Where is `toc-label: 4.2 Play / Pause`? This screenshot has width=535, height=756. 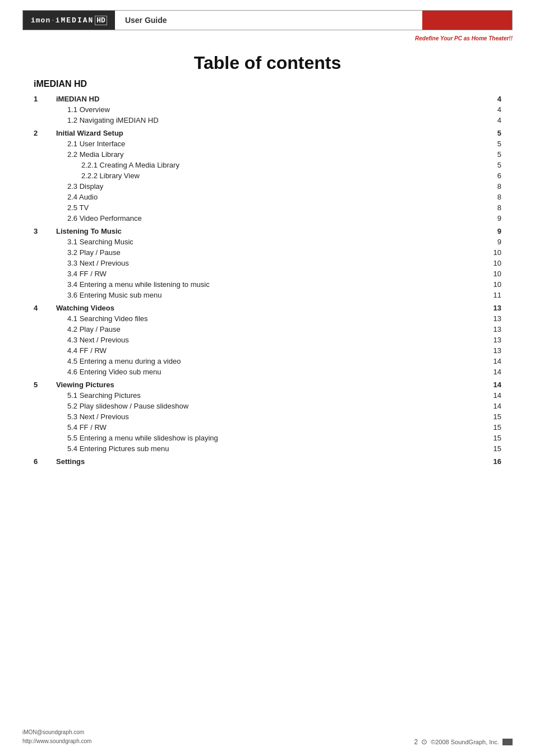 toc-label: 4.2 Play / Pause is located at coordinates (268, 330).